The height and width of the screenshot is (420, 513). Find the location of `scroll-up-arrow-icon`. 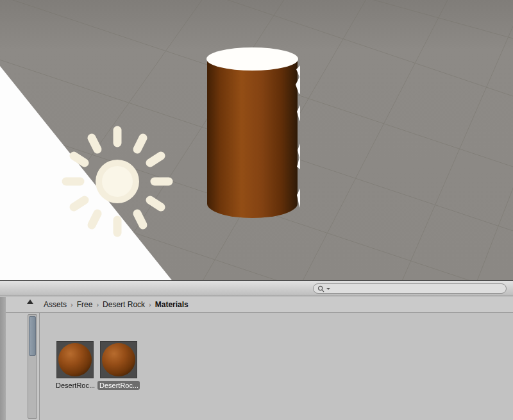

scroll-up-arrow-icon is located at coordinates (30, 301).